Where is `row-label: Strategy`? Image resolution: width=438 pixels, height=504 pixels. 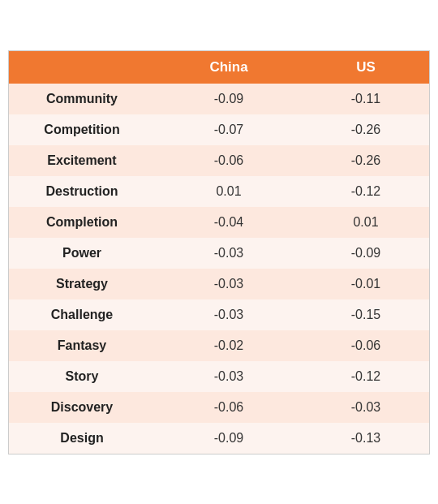 row-label: Strategy is located at coordinates (82, 284).